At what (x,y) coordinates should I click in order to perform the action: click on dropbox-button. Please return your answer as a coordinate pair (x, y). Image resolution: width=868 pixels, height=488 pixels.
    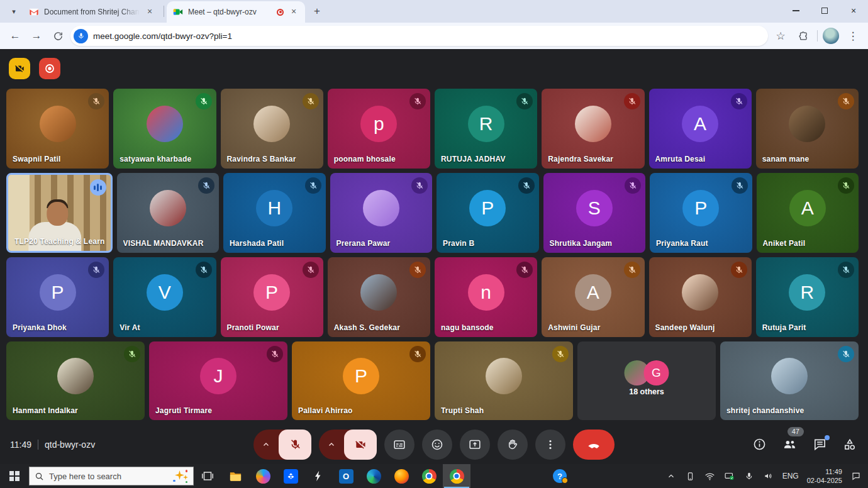
    Looking at the image, I should click on (291, 476).